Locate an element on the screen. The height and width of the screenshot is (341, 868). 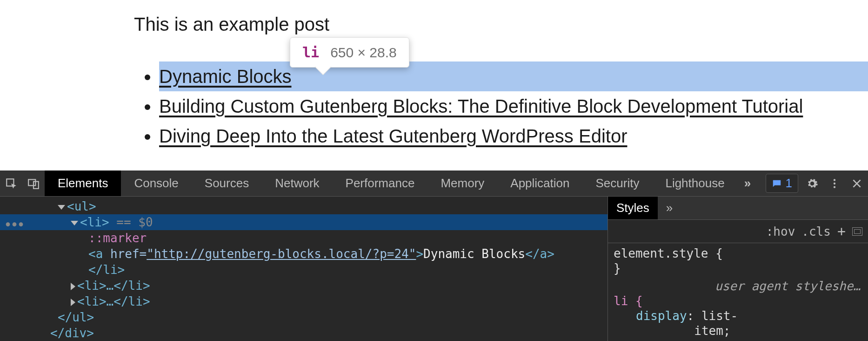
dom-row-selected: <li> == $0 is located at coordinates (304, 222).